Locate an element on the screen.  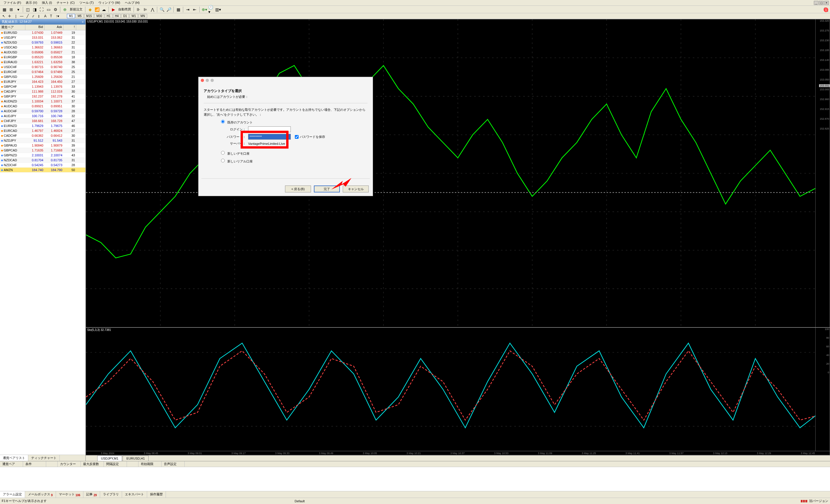
meta-icon: ◆ is located at coordinates (90, 9).